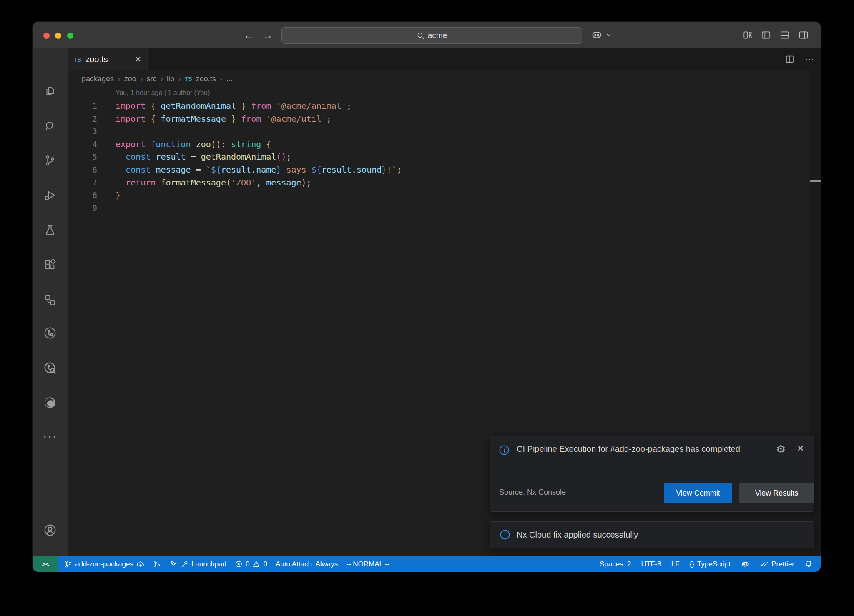 The height and width of the screenshot is (616, 854). What do you see at coordinates (198, 564) in the screenshot?
I see `launchpad-status-item: Launchpad` at bounding box center [198, 564].